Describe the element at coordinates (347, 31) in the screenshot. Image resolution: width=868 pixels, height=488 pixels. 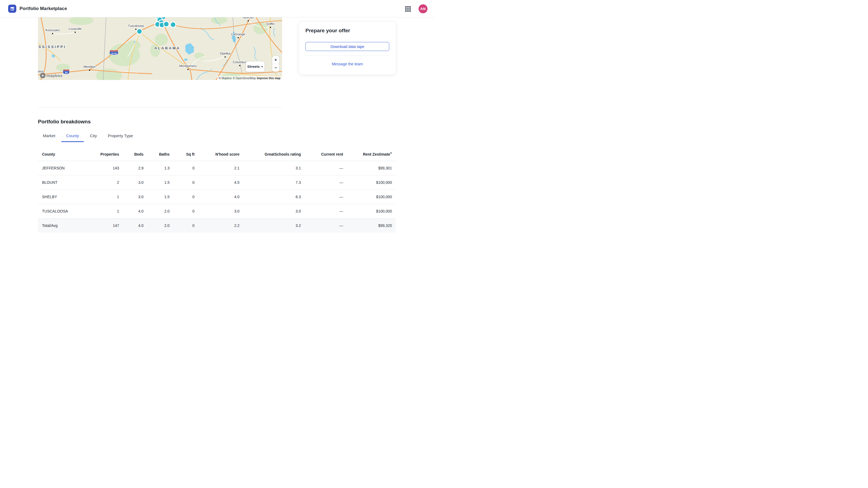
I see `offer-card-title: Prepare your offer` at that location.